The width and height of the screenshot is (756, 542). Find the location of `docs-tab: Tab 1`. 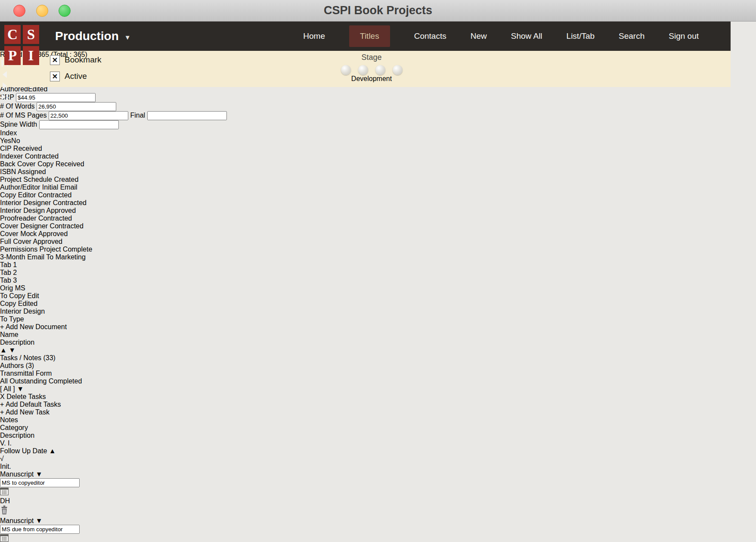

docs-tab: Tab 1 is located at coordinates (378, 265).